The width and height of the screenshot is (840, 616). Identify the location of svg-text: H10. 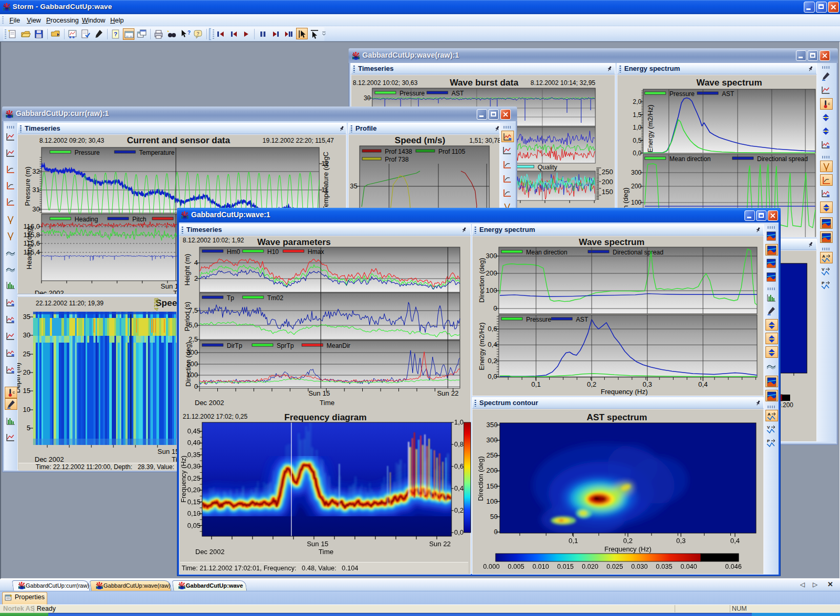
(273, 252).